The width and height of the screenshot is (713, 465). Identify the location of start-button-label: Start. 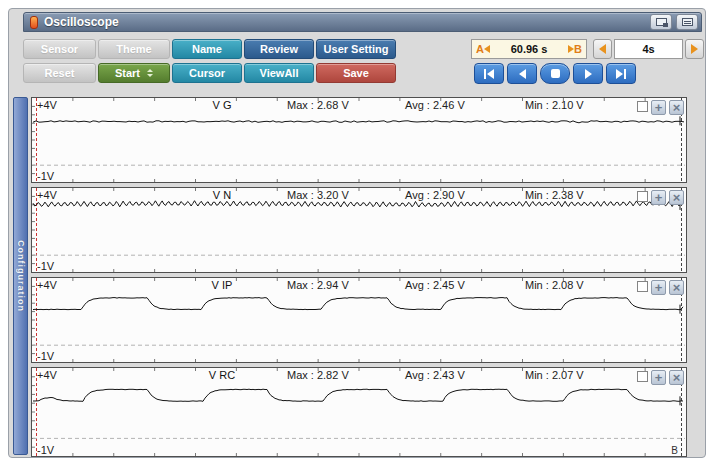
(128, 73).